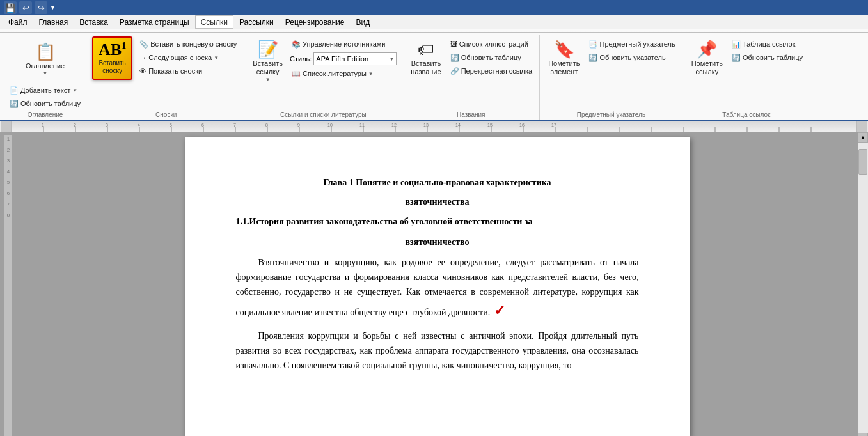 The height and width of the screenshot is (436, 868). What do you see at coordinates (491, 44) in the screenshot?
I see `illustrations-list-button: 🖼 Список иллюстраций` at bounding box center [491, 44].